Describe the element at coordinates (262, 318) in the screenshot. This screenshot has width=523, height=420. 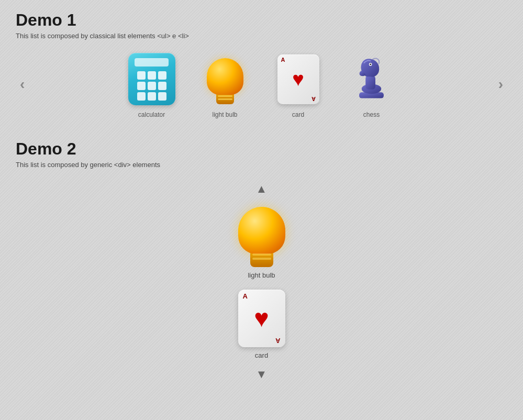
I see `card-heart-large: ♥` at that location.